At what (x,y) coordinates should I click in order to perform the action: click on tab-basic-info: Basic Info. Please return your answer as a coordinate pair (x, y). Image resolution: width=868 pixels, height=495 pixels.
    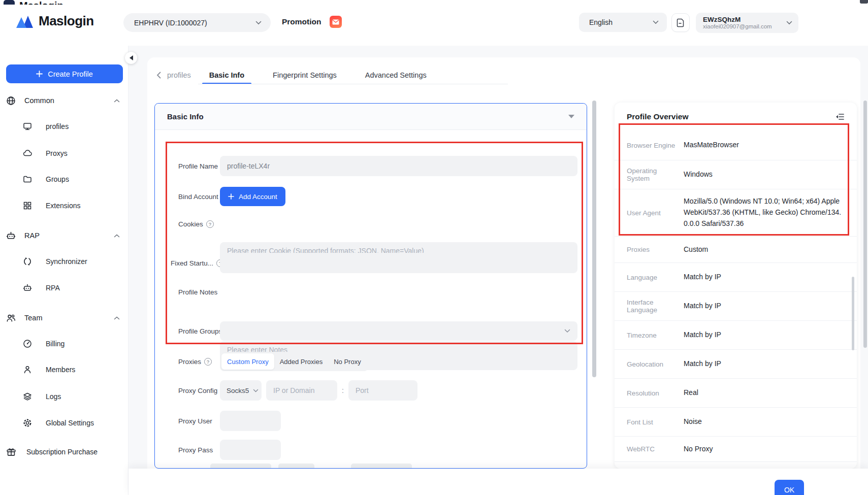
    Looking at the image, I should click on (227, 75).